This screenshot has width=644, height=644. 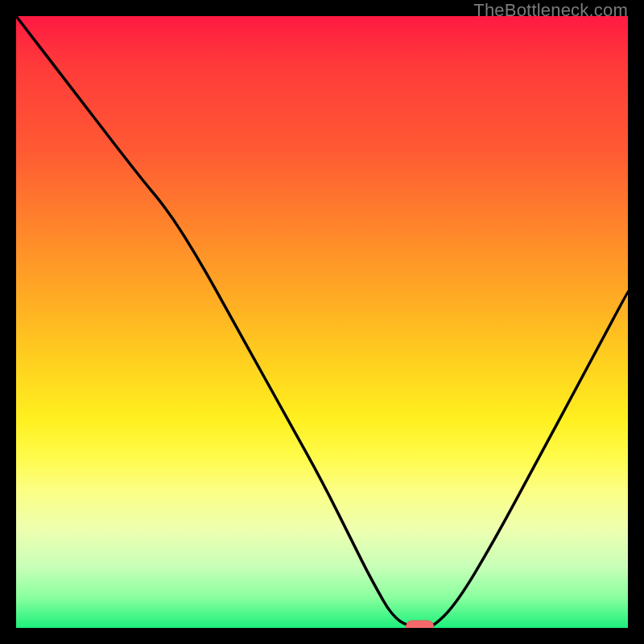 What do you see at coordinates (420, 625) in the screenshot?
I see `valley-marker` at bounding box center [420, 625].